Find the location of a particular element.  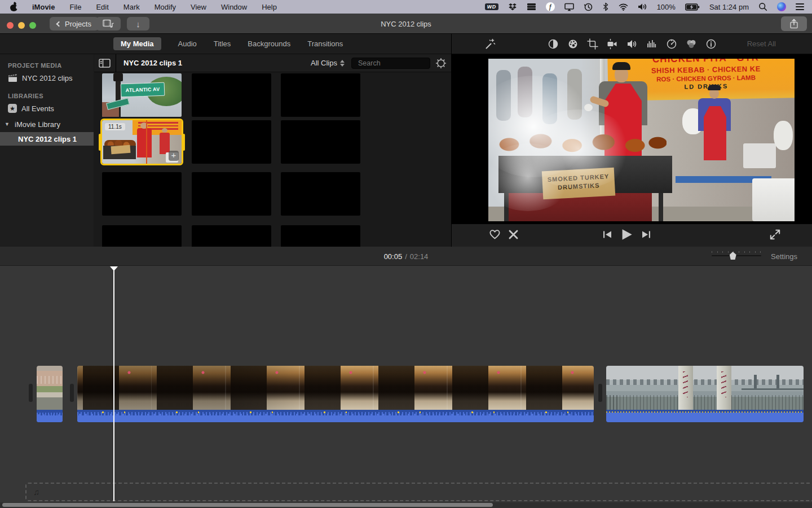

library-child-label: NYC 2012 clips 1 is located at coordinates (47, 139).